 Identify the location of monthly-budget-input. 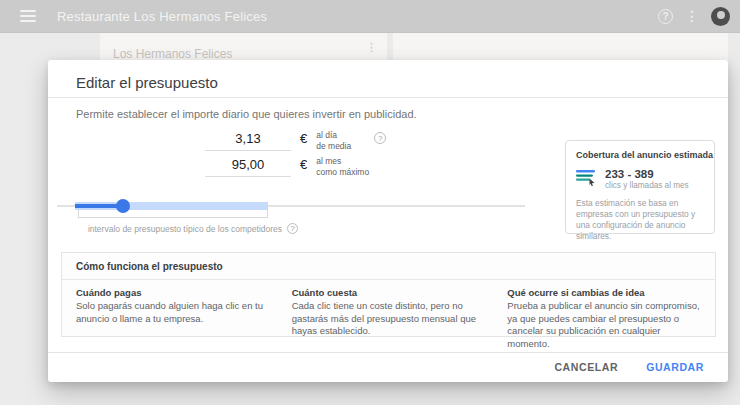
(248, 166).